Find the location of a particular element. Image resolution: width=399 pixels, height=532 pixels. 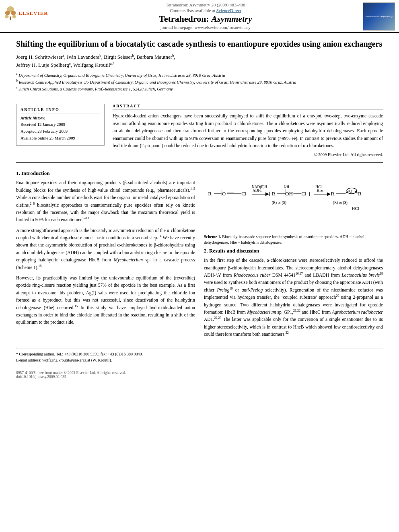

scheme-label: Scheme 1. is located at coordinates (212, 236).